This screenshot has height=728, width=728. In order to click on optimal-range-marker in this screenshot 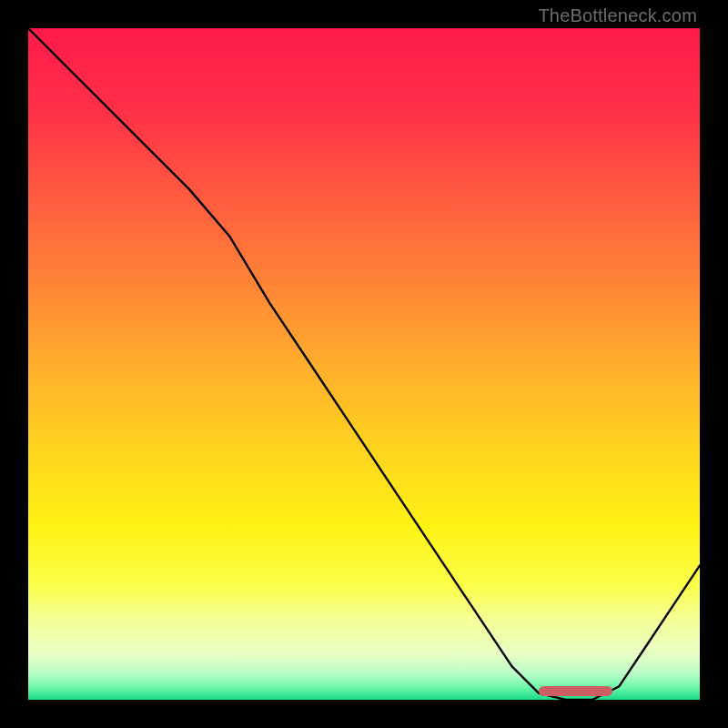, I will do `click(575, 692)`.